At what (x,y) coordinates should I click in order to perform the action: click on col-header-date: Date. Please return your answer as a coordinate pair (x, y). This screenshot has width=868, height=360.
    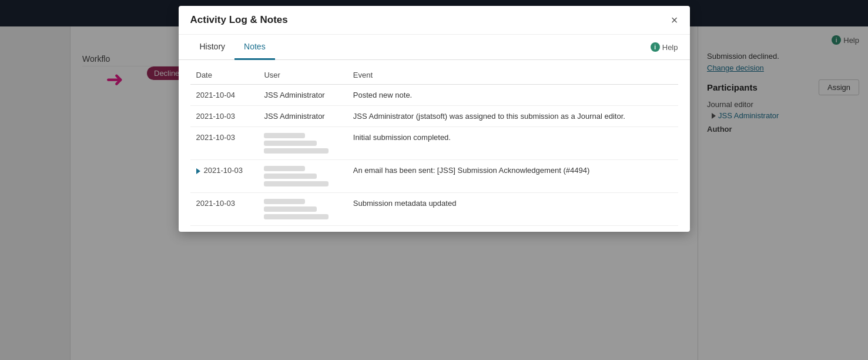
    Looking at the image, I should click on (224, 75).